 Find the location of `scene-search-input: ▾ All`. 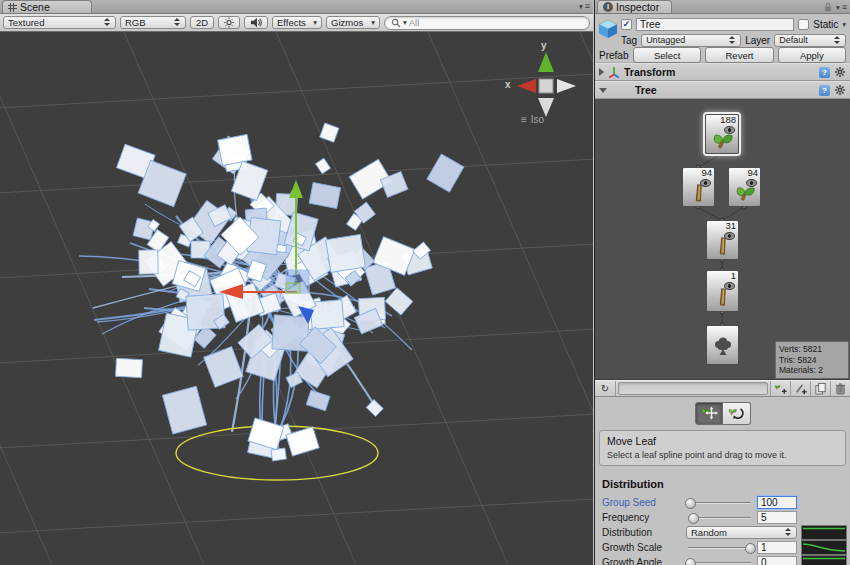

scene-search-input: ▾ All is located at coordinates (487, 23).